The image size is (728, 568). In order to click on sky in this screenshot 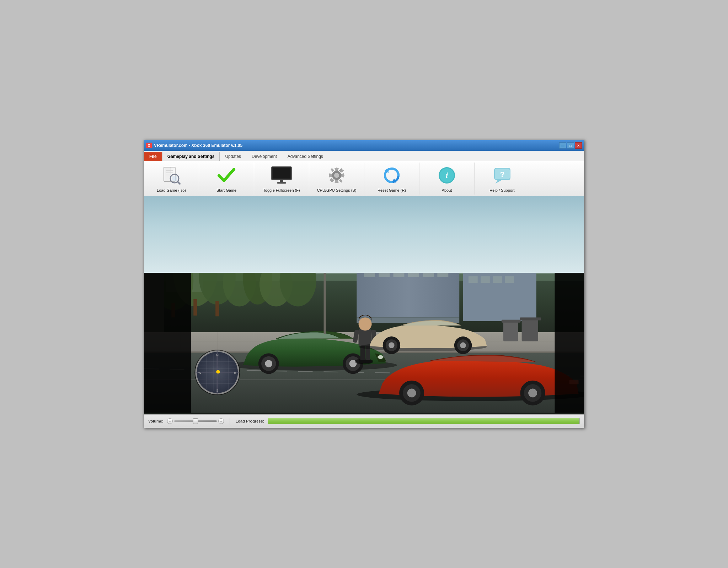, I will do `click(364, 234)`.